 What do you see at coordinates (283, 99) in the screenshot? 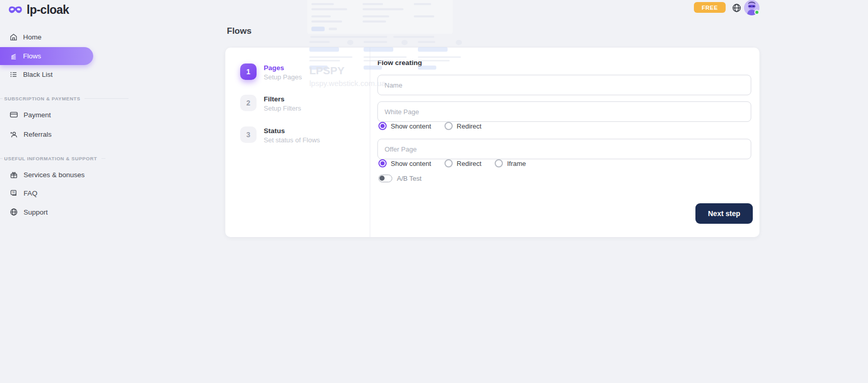
I see `step-title: Filters` at bounding box center [283, 99].